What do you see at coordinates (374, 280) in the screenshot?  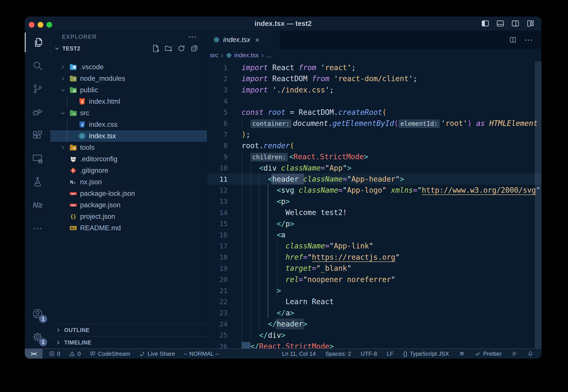 I see `code-line-20: 20 rel="noopener noreferrer"` at bounding box center [374, 280].